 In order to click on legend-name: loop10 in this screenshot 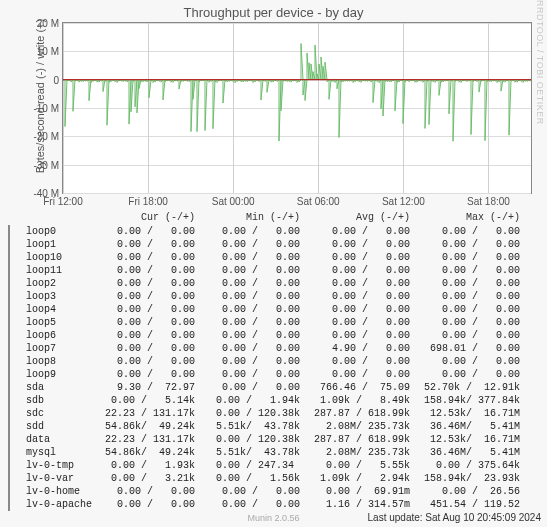, I will do `click(60, 258)`.